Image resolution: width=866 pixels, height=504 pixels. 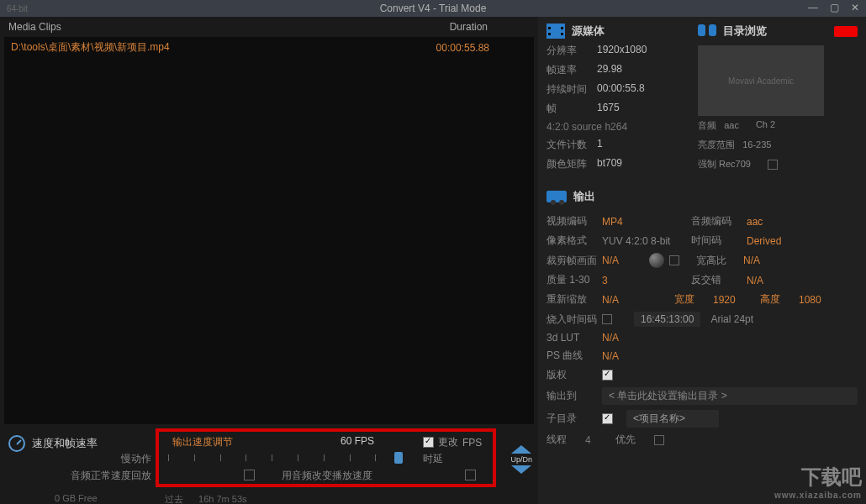 I want to click on force-rec709-checkbox, so click(x=773, y=165).